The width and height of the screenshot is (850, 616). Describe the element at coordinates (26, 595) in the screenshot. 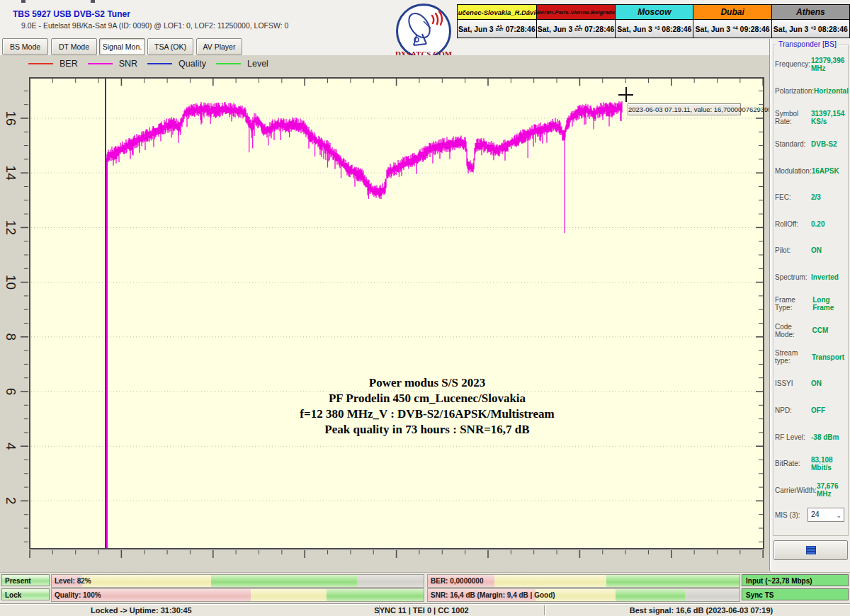

I see `lock-indicator: Lock` at that location.